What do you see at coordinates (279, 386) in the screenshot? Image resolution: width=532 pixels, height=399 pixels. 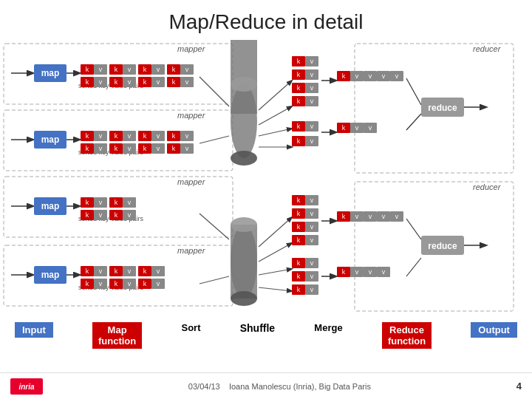 I see `footer-date-author: 03/04/13 Ioana Manolescu (Inria), Big Da…` at bounding box center [279, 386].